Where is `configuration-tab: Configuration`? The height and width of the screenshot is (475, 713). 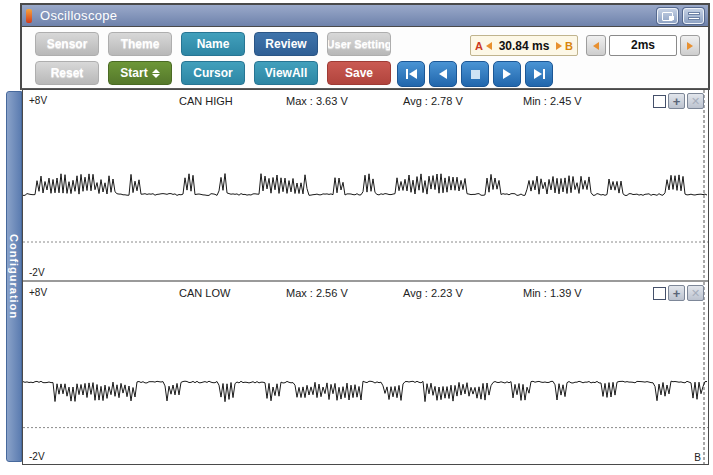 configuration-tab: Configuration is located at coordinates (14, 276).